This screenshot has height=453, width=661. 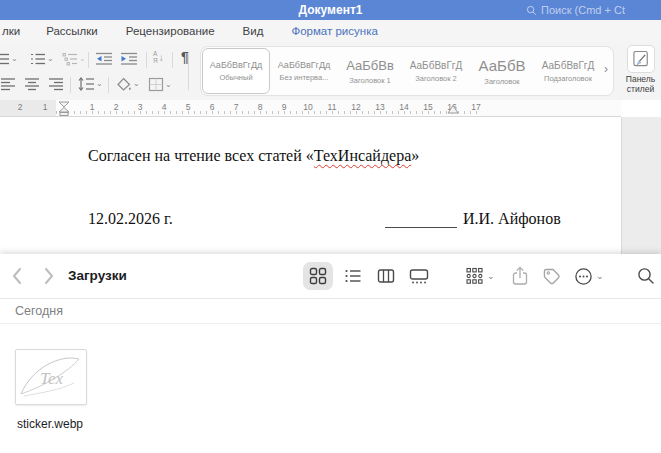 What do you see at coordinates (128, 84) in the screenshot?
I see `shading-button: ⌄` at bounding box center [128, 84].